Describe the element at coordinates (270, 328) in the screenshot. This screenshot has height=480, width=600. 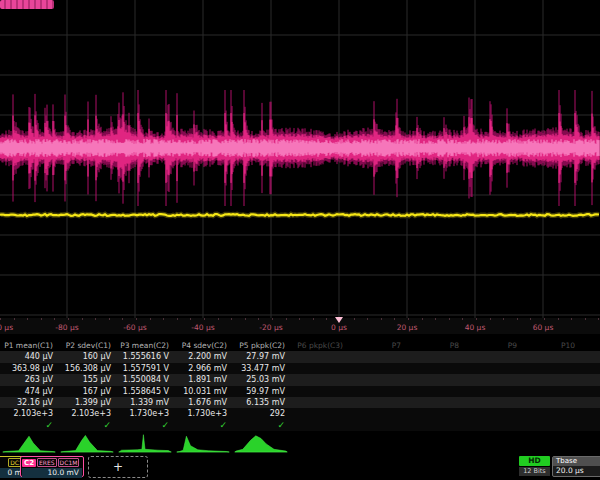
I see `time-axis-label: -20 µs` at that location.